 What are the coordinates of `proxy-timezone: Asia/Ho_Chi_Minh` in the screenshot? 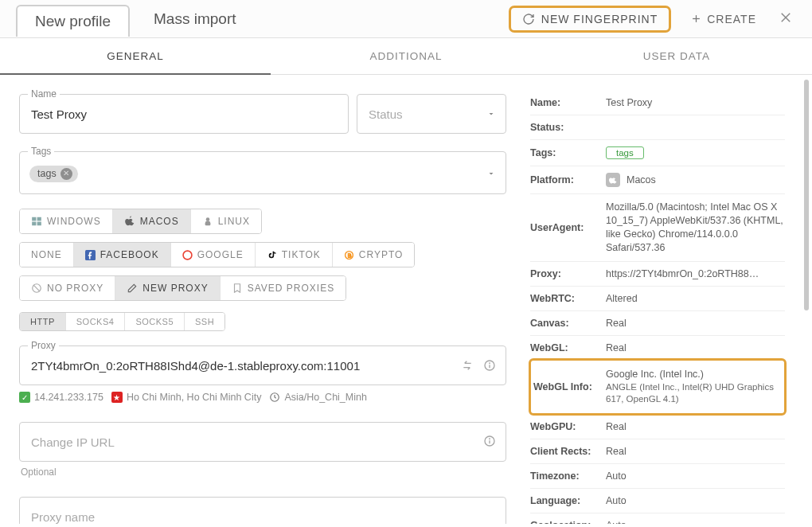 It's located at (318, 397).